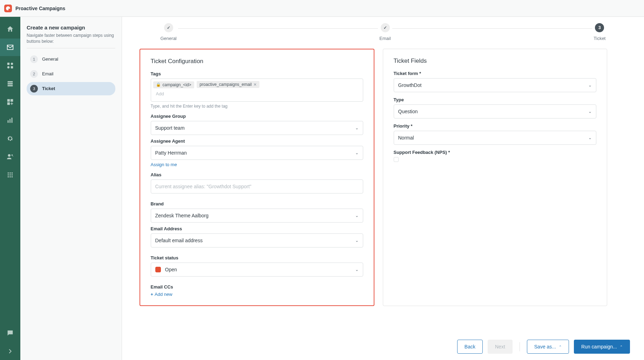 This screenshot has width=644, height=360. What do you see at coordinates (257, 61) in the screenshot?
I see `card-title: Ticket Configuration` at bounding box center [257, 61].